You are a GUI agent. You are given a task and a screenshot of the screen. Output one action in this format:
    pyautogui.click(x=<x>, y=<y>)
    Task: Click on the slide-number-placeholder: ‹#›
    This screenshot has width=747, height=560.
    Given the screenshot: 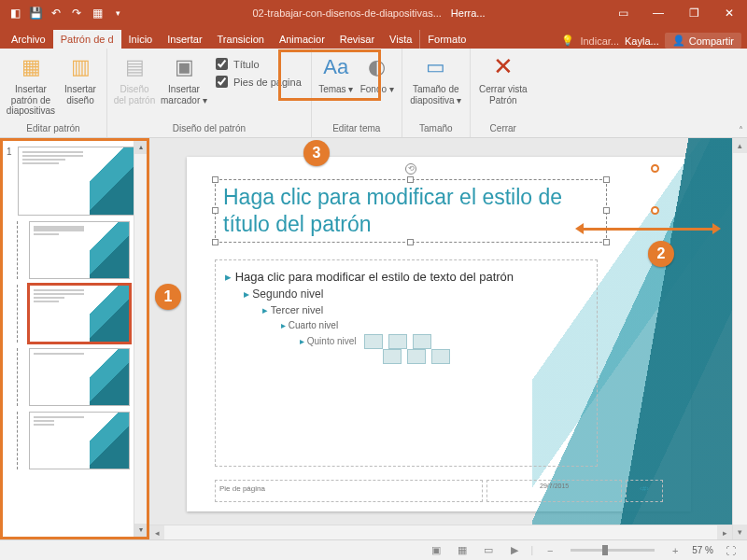 What is the action you would take?
    pyautogui.click(x=644, y=491)
    